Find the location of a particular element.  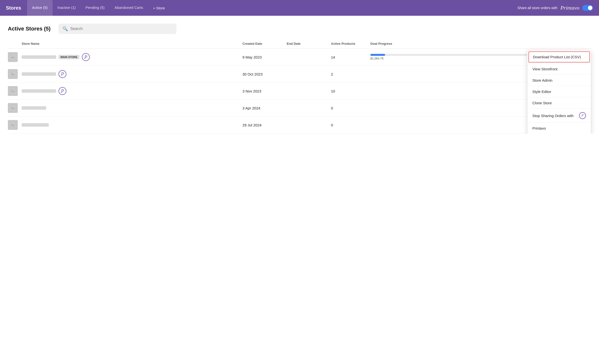

dropdown-item-printavo-label: Printavo is located at coordinates (559, 128).